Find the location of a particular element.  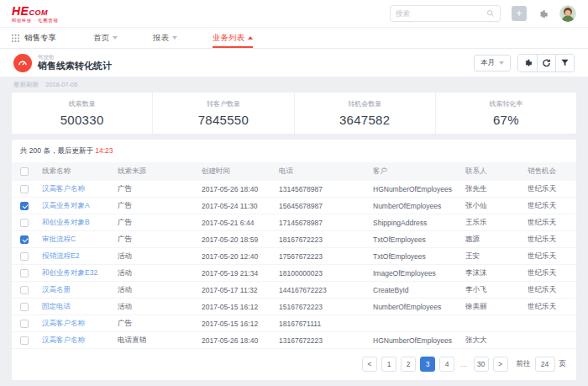

page-title: 销售线索转化统计 is located at coordinates (75, 66).